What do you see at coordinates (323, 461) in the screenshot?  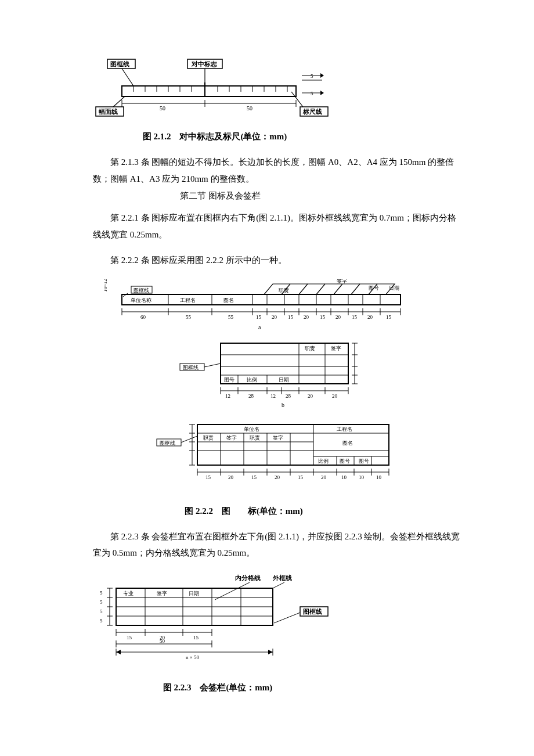 I see `r-c2: 比例` at bounding box center [323, 461].